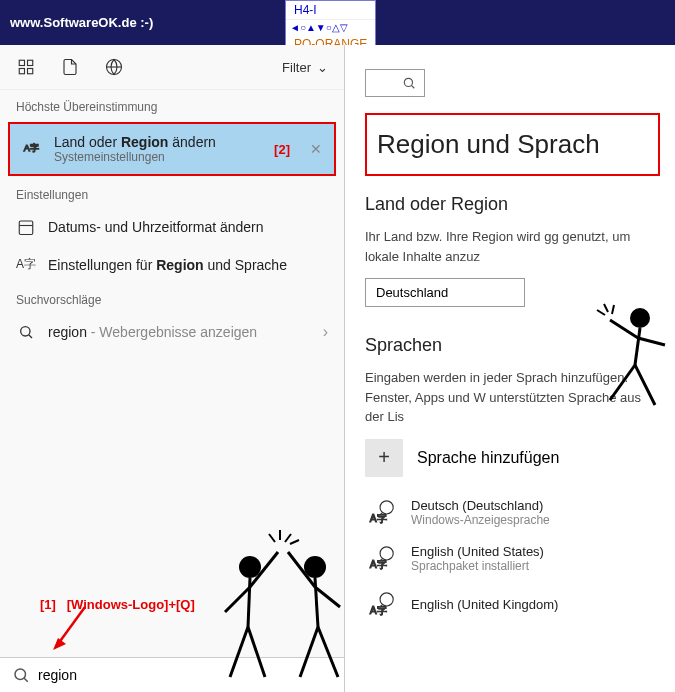 The height and width of the screenshot is (692, 675). Describe the element at coordinates (282, 150) in the screenshot. I see `annotation-2: [2]` at that location.